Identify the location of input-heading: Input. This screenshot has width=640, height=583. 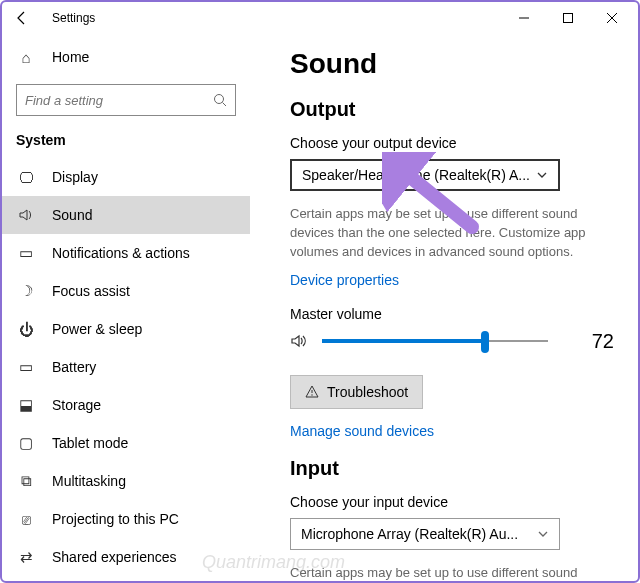
(452, 468).